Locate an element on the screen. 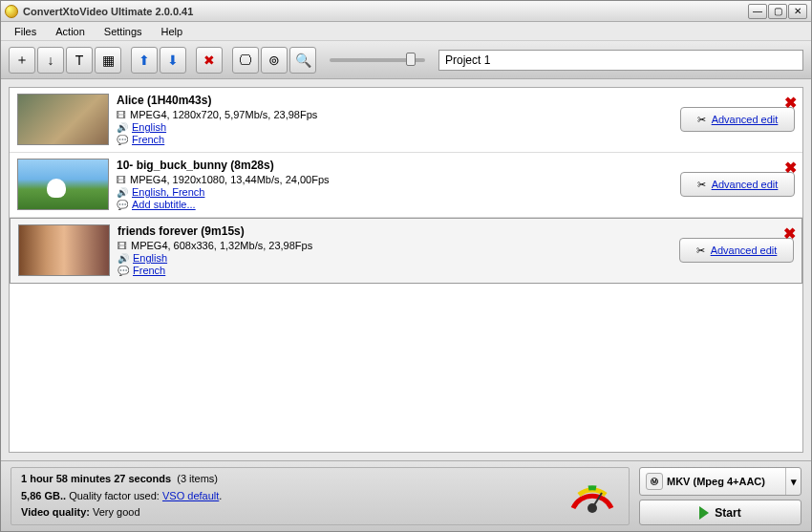 This screenshot has height=532, width=812. menubar: Files Action Settings Help is located at coordinates (406, 32).